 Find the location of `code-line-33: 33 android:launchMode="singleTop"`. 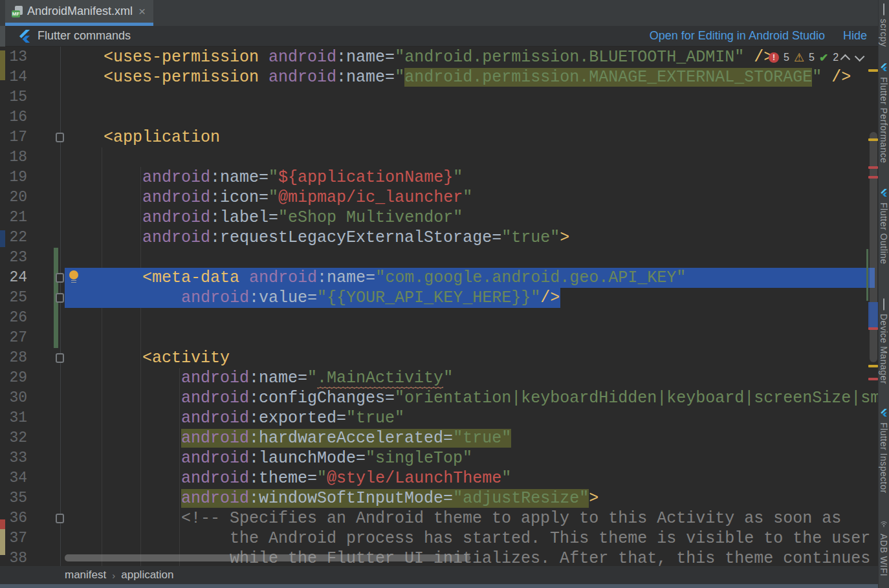

code-line-33: 33 android:launchMode="singleTop" is located at coordinates (439, 458).